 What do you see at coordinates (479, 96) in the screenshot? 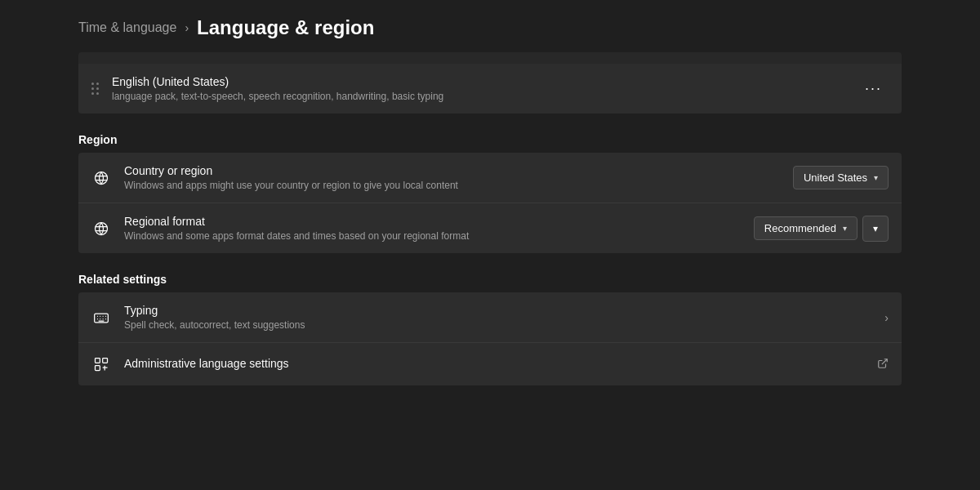
I see `language-features: language pack, text-to-speech, speech re…` at bounding box center [479, 96].